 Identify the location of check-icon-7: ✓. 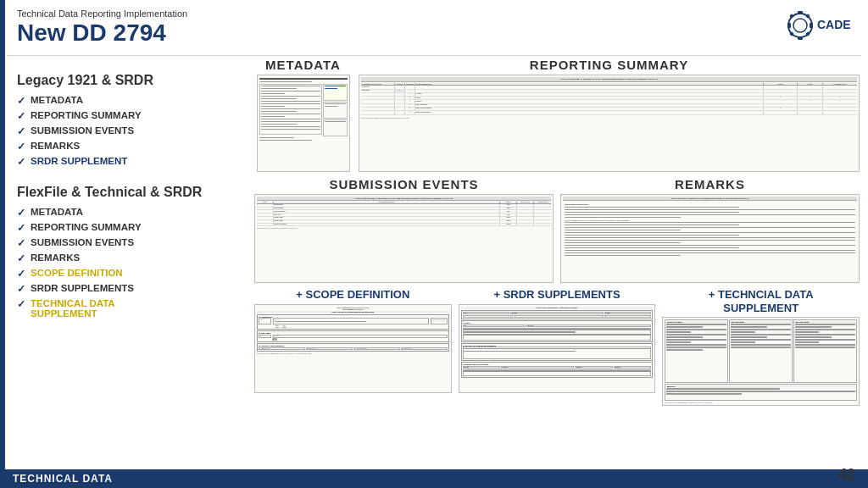
(21, 228).